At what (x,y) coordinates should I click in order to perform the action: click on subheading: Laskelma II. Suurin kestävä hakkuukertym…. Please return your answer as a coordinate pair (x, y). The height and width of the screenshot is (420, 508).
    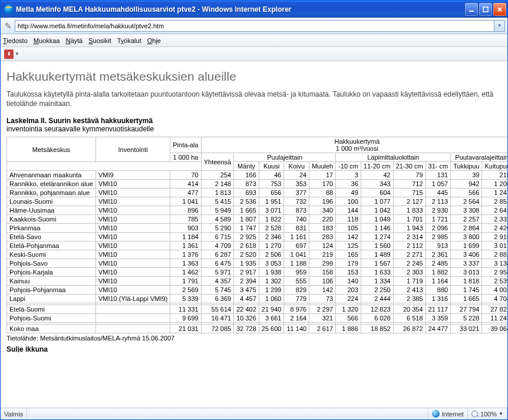
    Looking at the image, I should click on (254, 125).